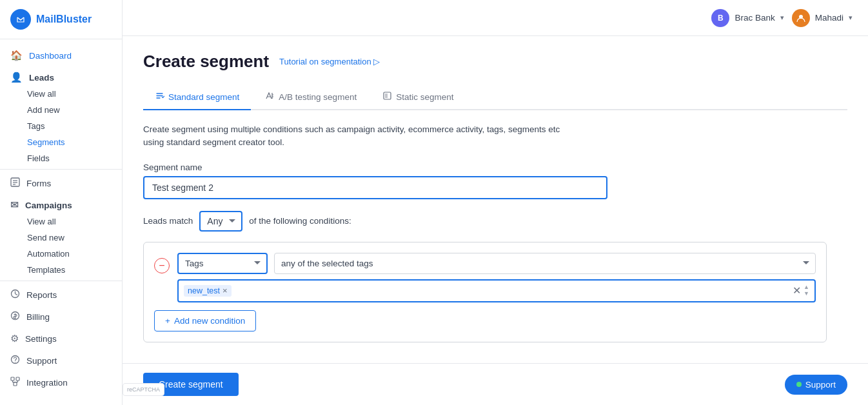  Describe the element at coordinates (495, 97) in the screenshot. I see `tabs-container: Standard segment A/B testing segment Sta…` at that location.